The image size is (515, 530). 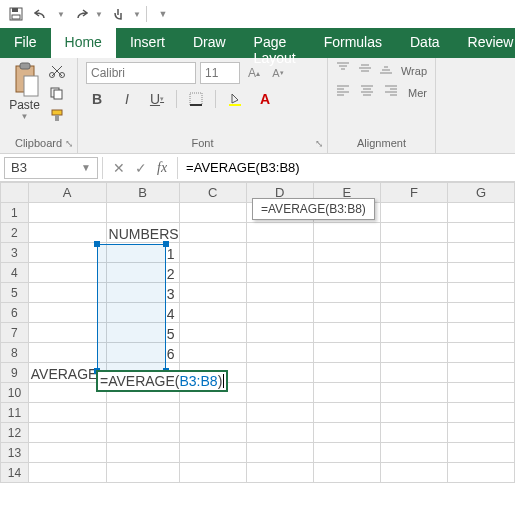 I want to click on col-header-F: F, so click(x=414, y=193).